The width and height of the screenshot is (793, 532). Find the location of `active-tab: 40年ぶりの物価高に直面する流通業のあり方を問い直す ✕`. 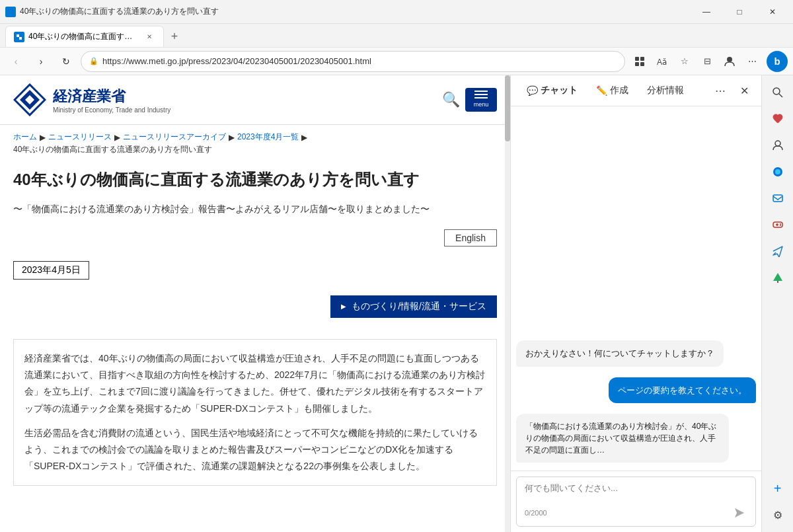

active-tab: 40年ぶりの物価高に直面する流通業のあり方を問い直す ✕ is located at coordinates (85, 36).